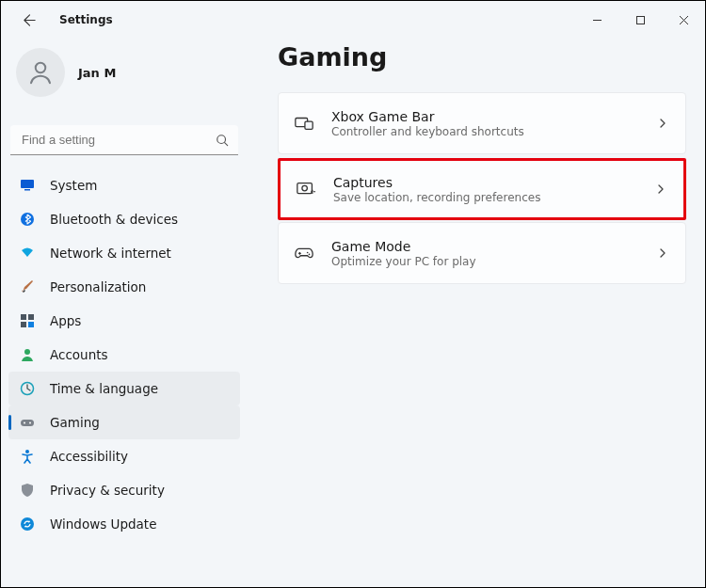  I want to click on shield-icon, so click(27, 490).